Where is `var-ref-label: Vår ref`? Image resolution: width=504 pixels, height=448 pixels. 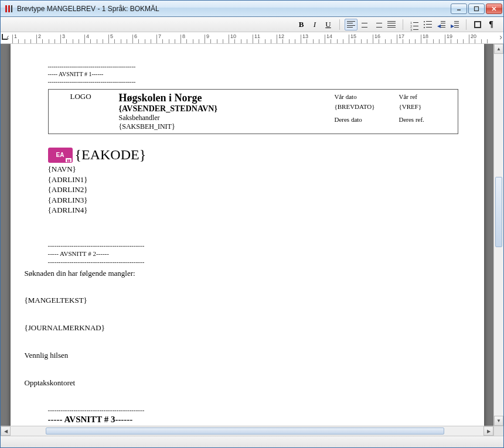
var-ref-label: Vår ref is located at coordinates (425, 97).